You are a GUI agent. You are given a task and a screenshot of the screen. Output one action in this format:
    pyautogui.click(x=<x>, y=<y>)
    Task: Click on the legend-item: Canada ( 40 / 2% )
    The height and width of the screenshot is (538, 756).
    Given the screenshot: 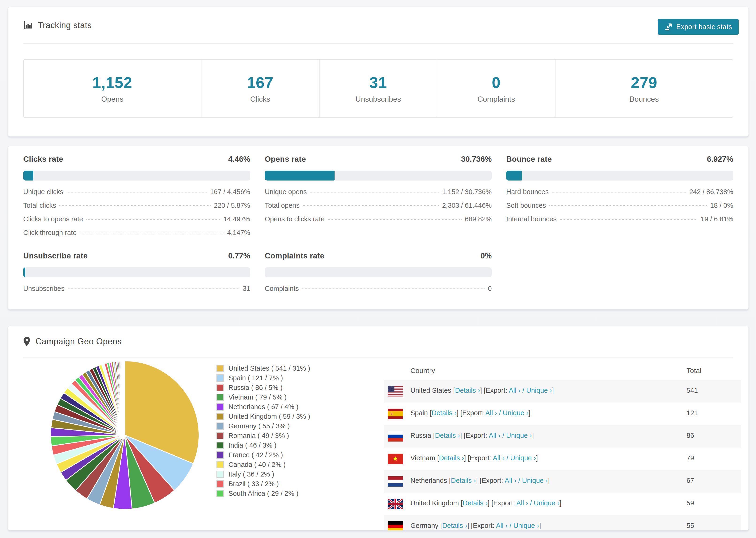 What is the action you would take?
    pyautogui.click(x=263, y=464)
    